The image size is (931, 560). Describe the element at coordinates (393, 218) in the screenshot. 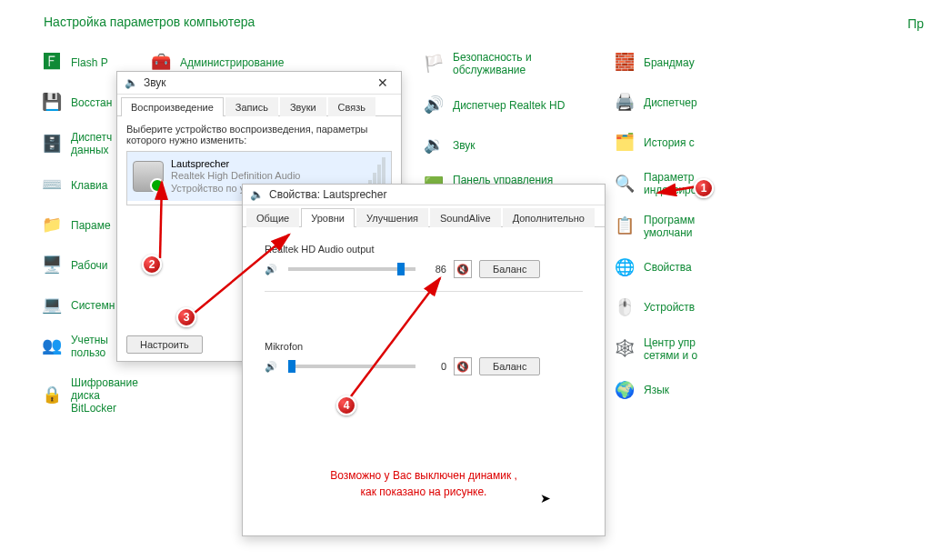

I see `tab-enhancements: Улучшения` at that location.